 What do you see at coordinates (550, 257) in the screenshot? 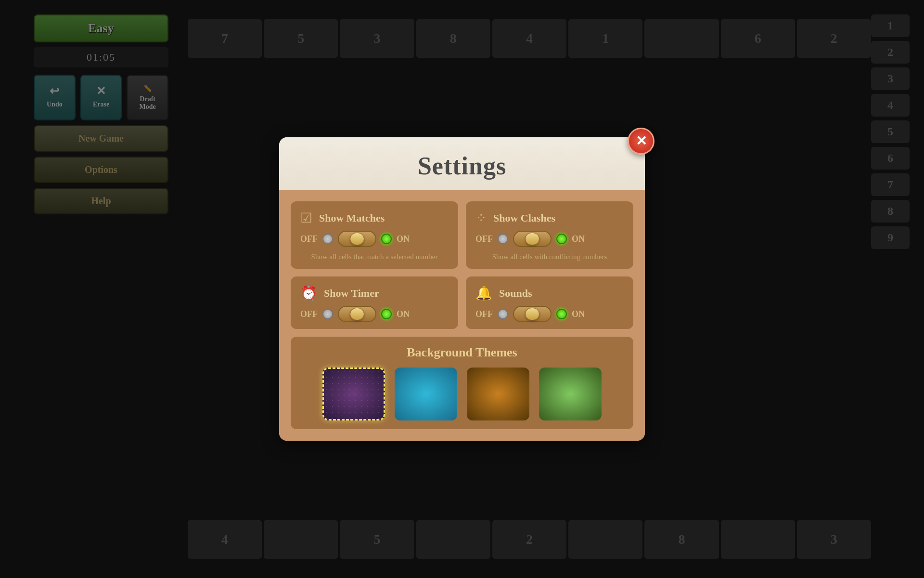
I see `show-clashes-desc: Show all cells with conflicting numbers` at bounding box center [550, 257].